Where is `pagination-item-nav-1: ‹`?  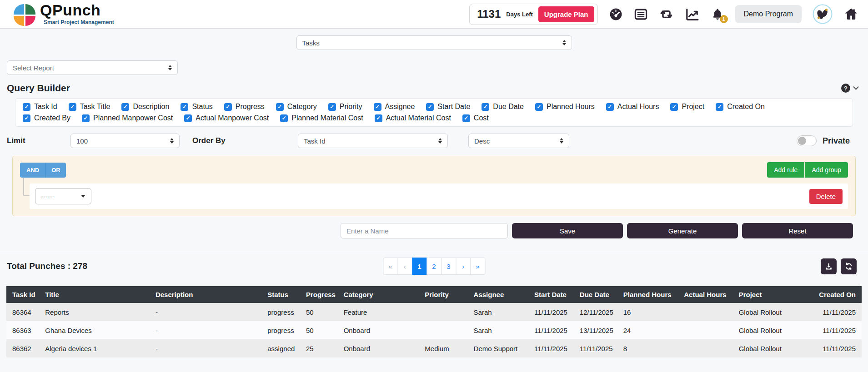 pagination-item-nav-1: ‹ is located at coordinates (405, 266).